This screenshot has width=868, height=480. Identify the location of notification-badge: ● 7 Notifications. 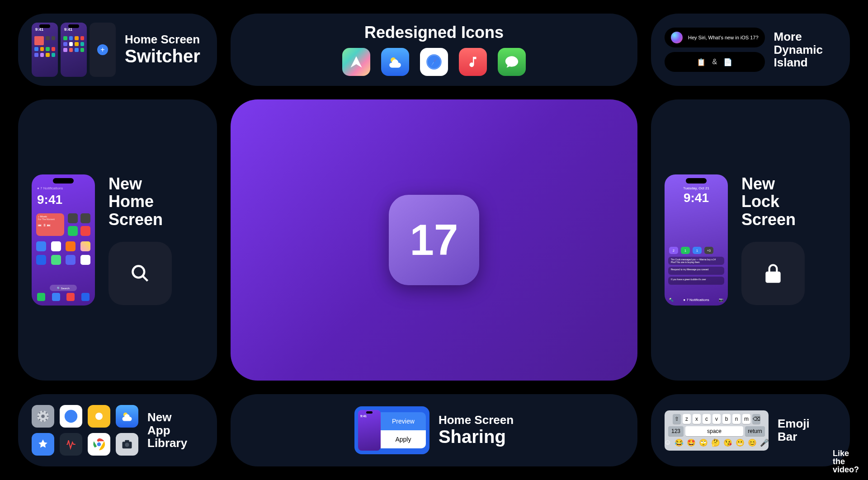
(50, 188).